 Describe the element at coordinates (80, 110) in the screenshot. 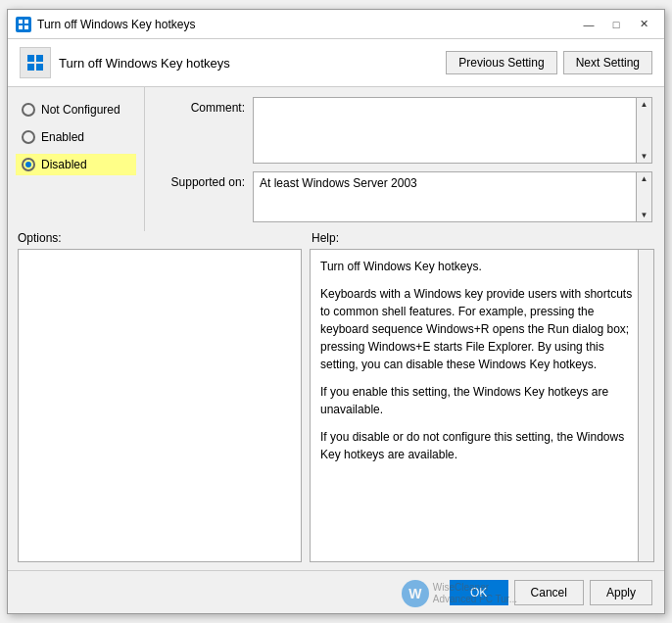

I see `radio-label-not-configured: Not Configured` at that location.